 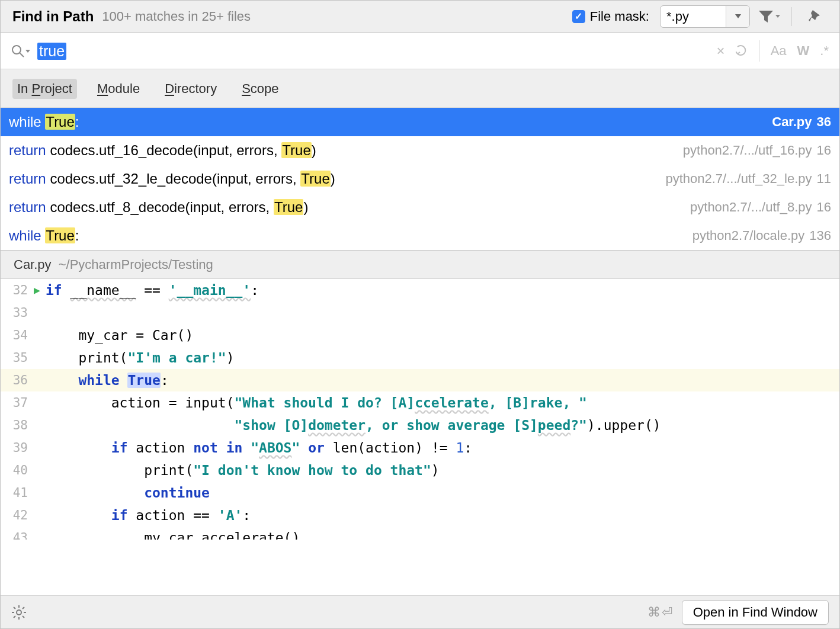 I want to click on result-location: python2.7/.../utf_32_le.py 11, so click(x=748, y=179).